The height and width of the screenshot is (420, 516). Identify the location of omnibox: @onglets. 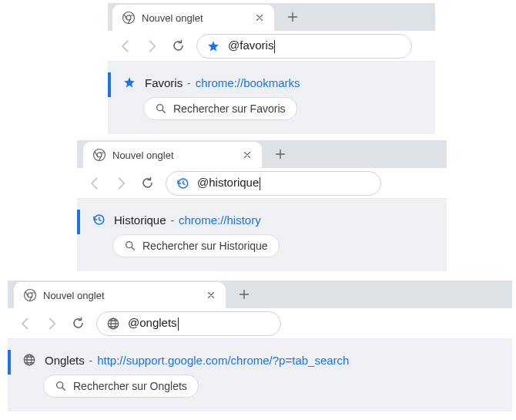
(189, 324).